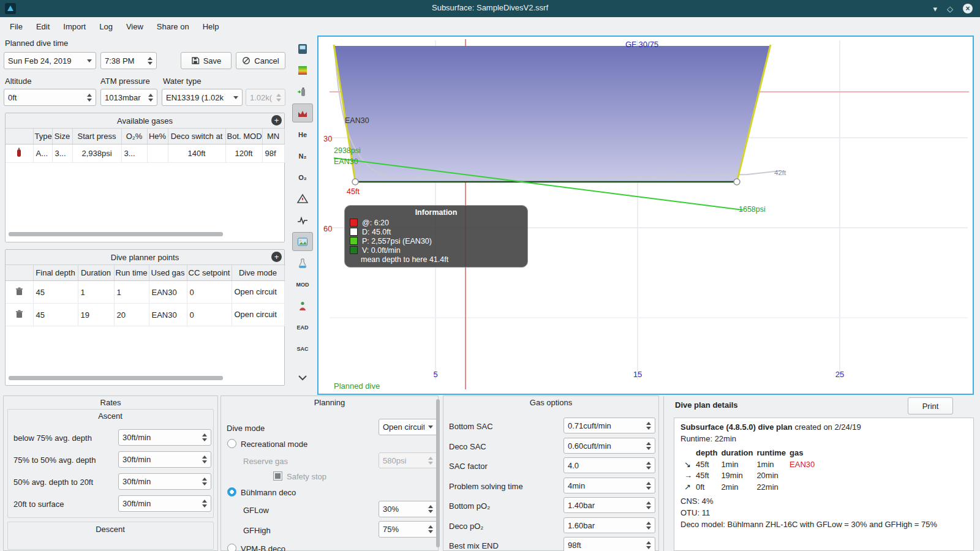  I want to click on add-gas-button: +, so click(277, 120).